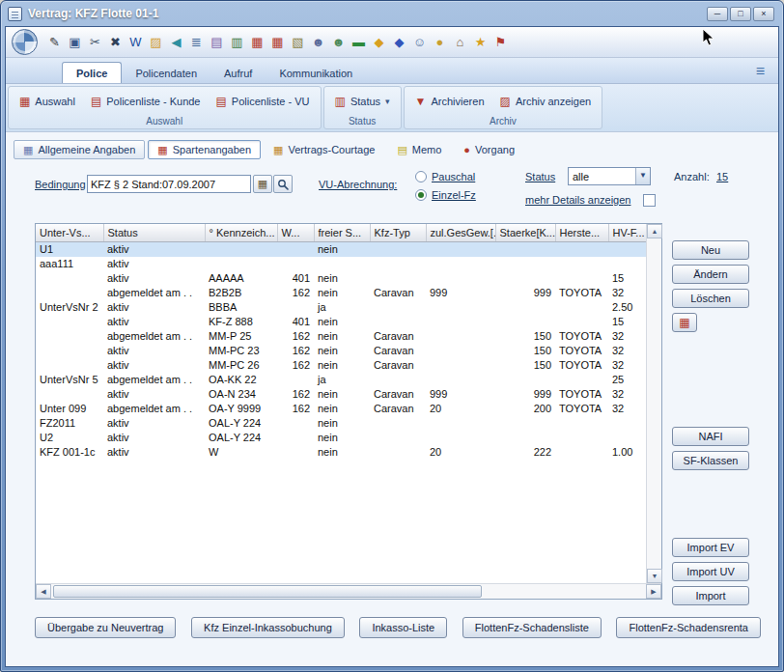 The image size is (784, 672). What do you see at coordinates (197, 42) in the screenshot?
I see `liste-icon: ≣` at bounding box center [197, 42].